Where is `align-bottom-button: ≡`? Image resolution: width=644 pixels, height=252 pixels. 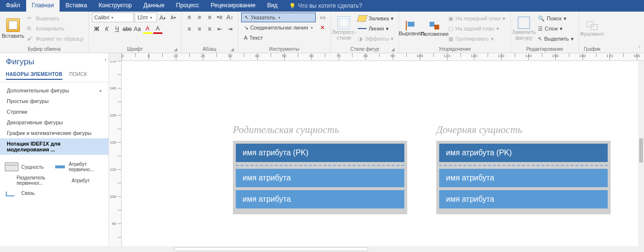 align-bottom-button: ≡ is located at coordinates (210, 17).